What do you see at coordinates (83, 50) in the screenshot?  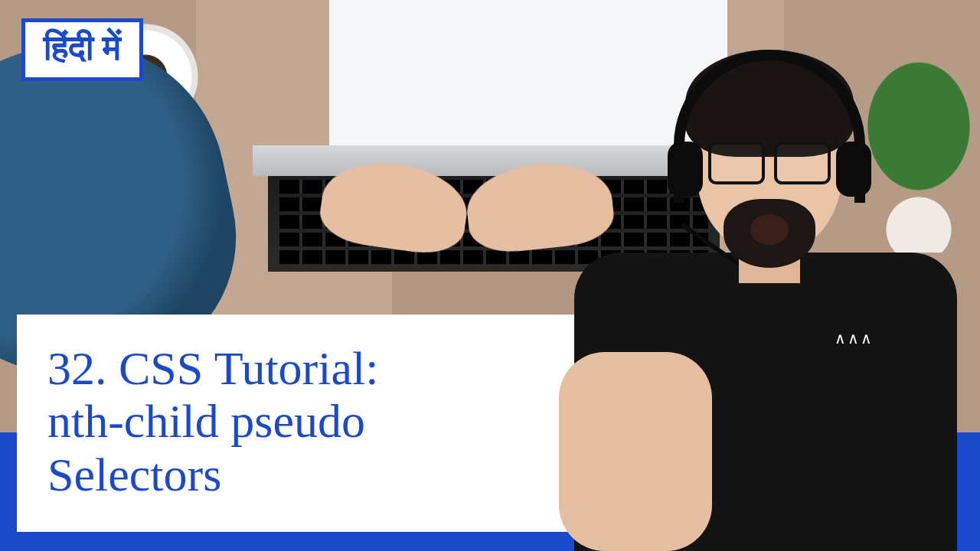 I see `language-badge: हिंदी में` at bounding box center [83, 50].